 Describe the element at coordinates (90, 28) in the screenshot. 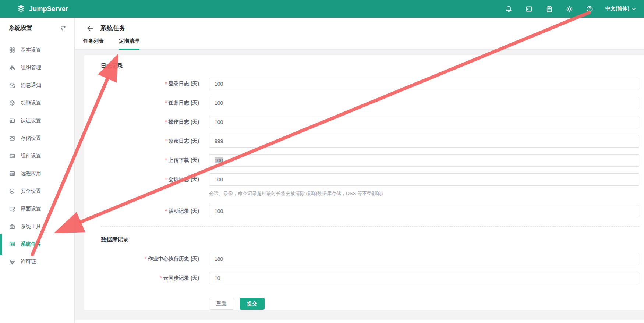

I see `back-button` at that location.